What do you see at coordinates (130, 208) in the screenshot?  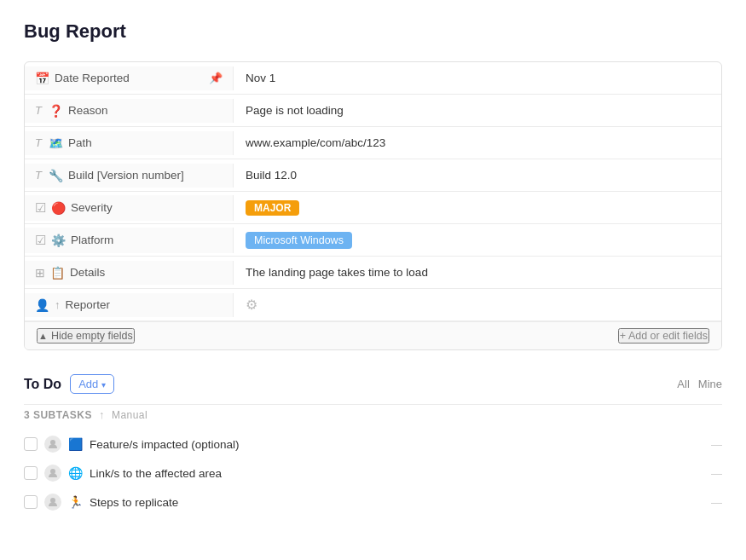 I see `field-label-severity: ☑ 🔴 Severity` at bounding box center [130, 208].